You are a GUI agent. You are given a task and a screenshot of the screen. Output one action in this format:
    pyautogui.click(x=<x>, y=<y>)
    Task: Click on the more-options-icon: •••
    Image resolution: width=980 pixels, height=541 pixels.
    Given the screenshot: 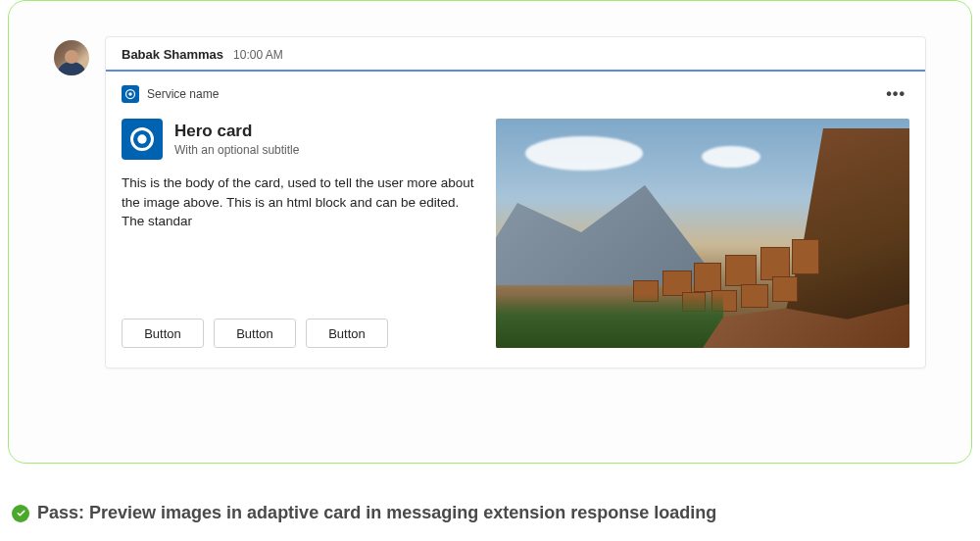 What is the action you would take?
    pyautogui.click(x=896, y=94)
    